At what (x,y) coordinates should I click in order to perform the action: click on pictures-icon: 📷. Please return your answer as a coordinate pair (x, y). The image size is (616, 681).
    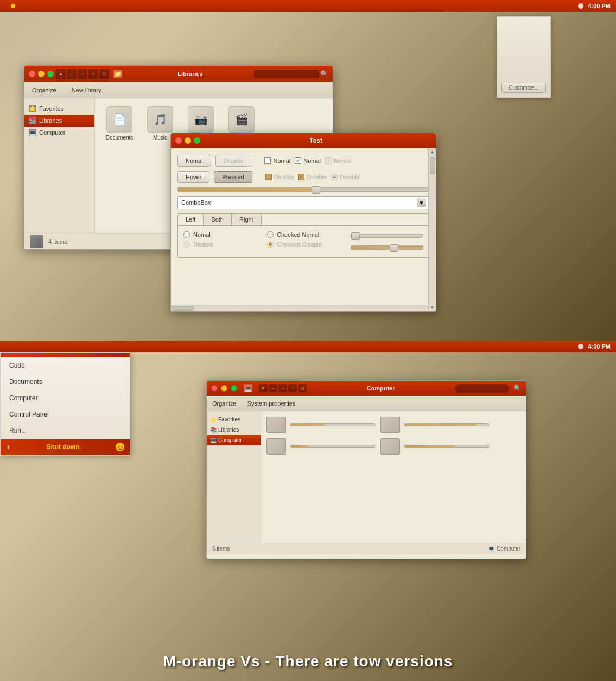
    Looking at the image, I should click on (201, 119).